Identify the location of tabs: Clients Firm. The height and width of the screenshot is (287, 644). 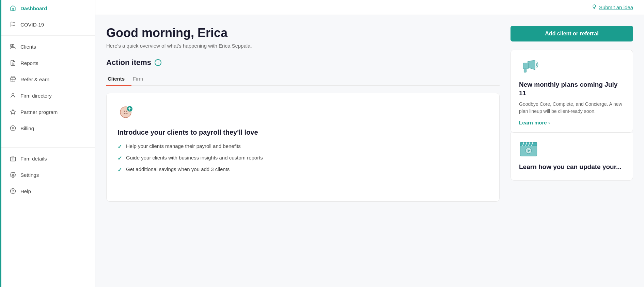
(303, 79).